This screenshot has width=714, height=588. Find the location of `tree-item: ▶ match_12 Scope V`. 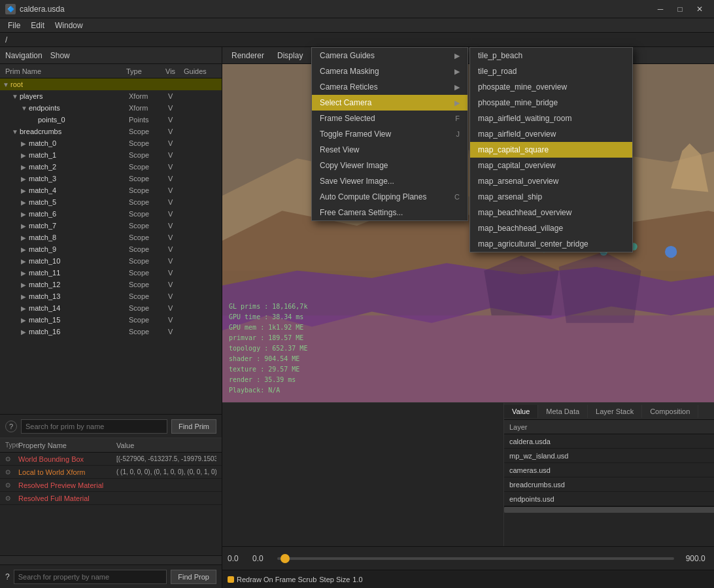

tree-item: ▶ match_12 Scope V is located at coordinates (111, 285).